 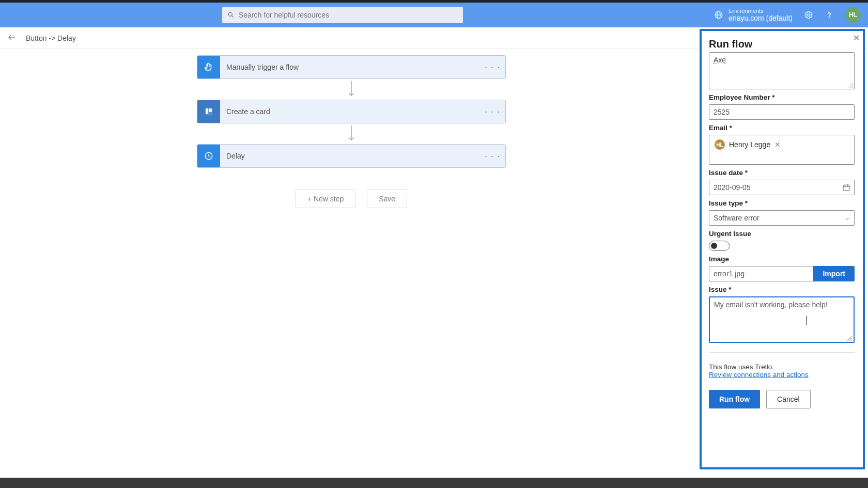 I want to click on urgent-toggle, so click(x=719, y=246).